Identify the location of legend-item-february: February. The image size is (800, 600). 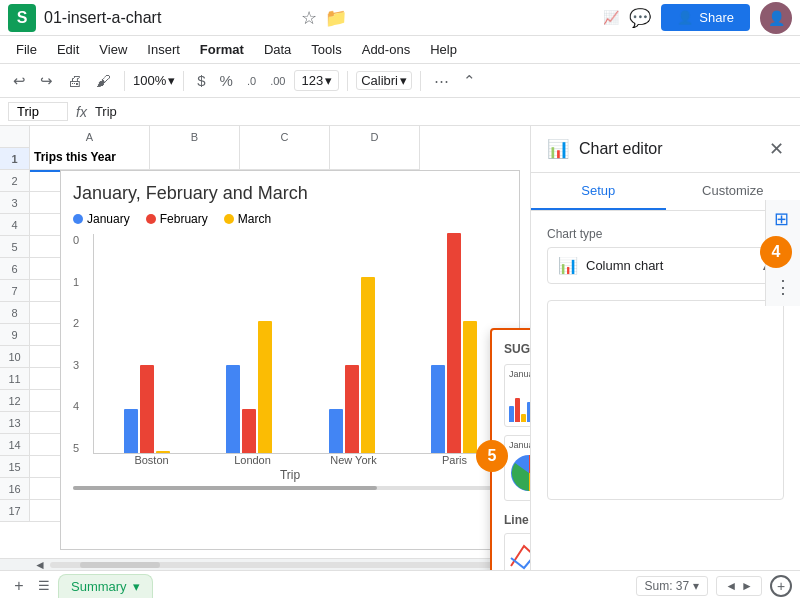
(177, 219).